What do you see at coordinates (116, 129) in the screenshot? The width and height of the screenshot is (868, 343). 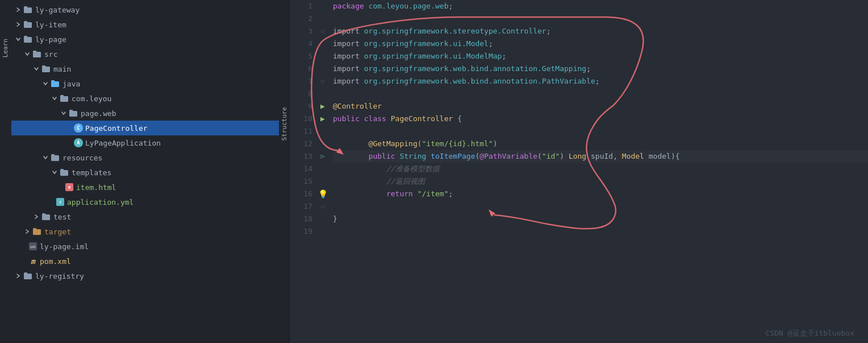 I see `tree-label-PageController: PageController` at bounding box center [116, 129].